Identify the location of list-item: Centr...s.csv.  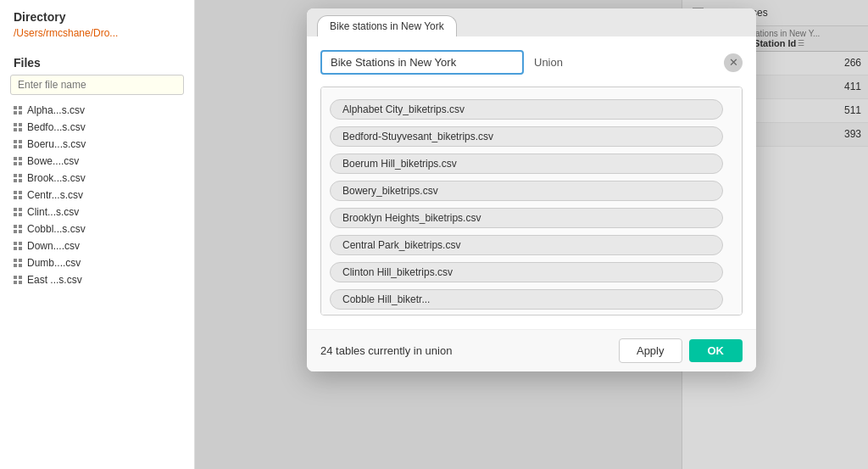
(97, 195).